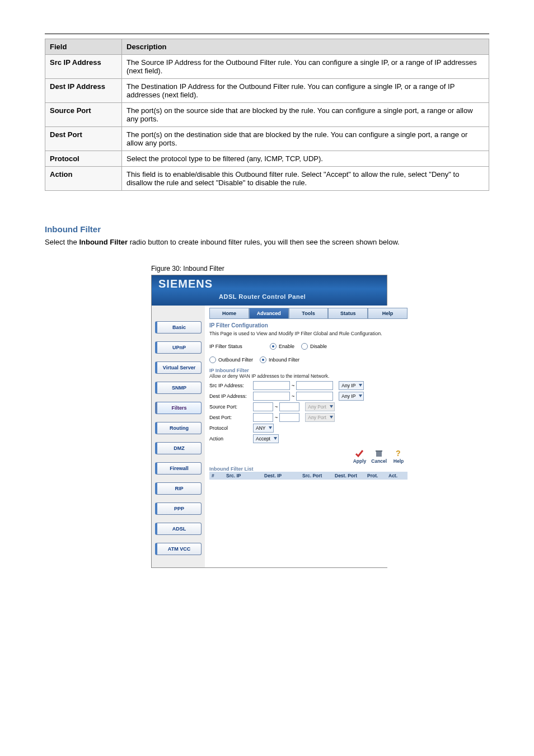 This screenshot has width=534, height=756. I want to click on topnav: HomeAdvancedToolsStatusHelp, so click(308, 313).